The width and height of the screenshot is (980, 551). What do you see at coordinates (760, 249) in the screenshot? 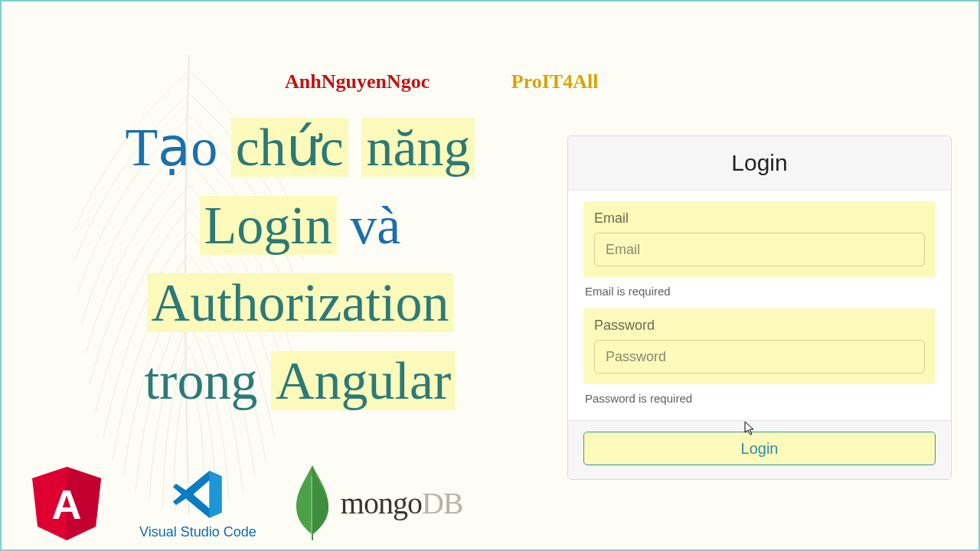
I see `email-field` at bounding box center [760, 249].